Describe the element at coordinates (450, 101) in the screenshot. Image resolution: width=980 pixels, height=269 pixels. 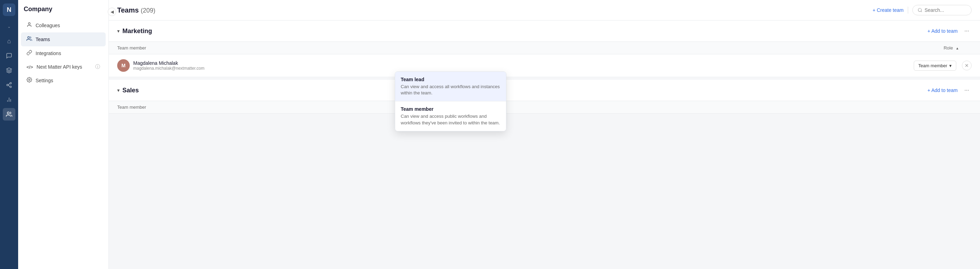
I see `role-dropdown: Team lead Can view and access all workfl…` at that location.